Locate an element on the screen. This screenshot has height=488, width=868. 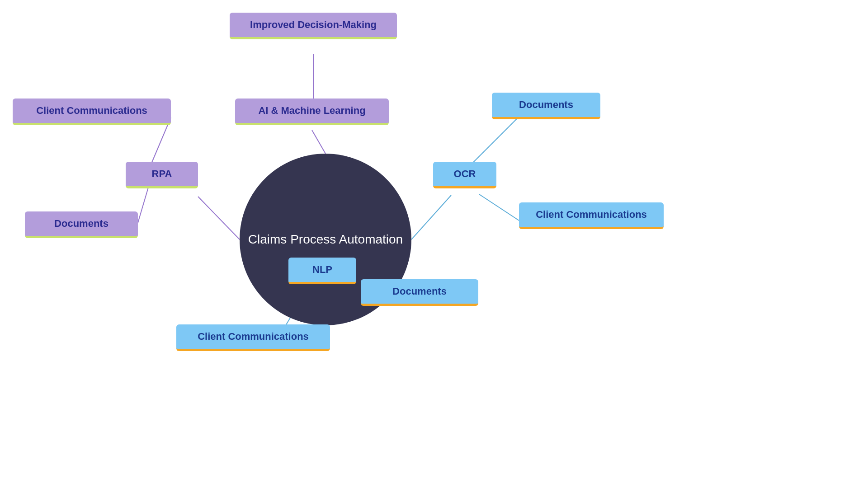
node-improved-decision: Improved Decision-Making is located at coordinates (313, 26).